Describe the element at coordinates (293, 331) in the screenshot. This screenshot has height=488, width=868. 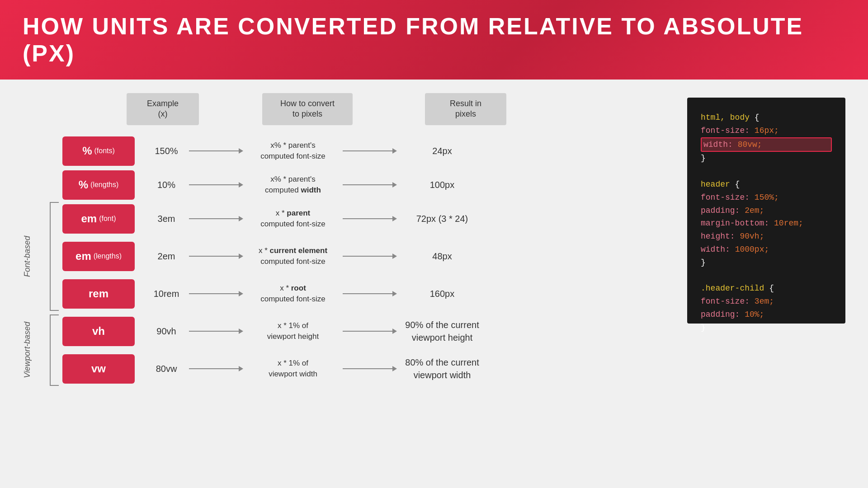
I see `convert-text: x * 1% ofviewport height` at that location.